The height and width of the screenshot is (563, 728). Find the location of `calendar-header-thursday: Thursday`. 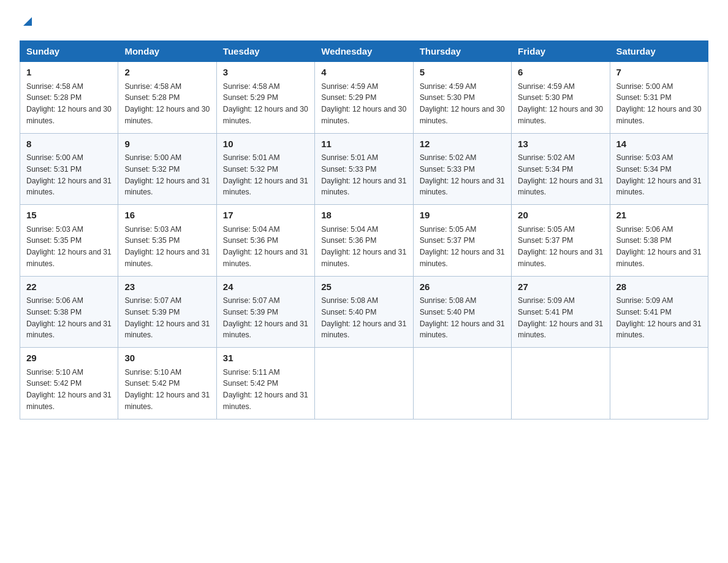

calendar-header-thursday: Thursday is located at coordinates (462, 52).